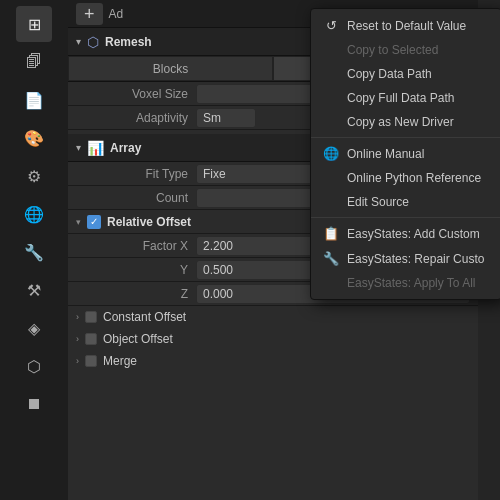 This screenshot has width=500, height=500. I want to click on easystates-add-icon: 📋, so click(331, 234).